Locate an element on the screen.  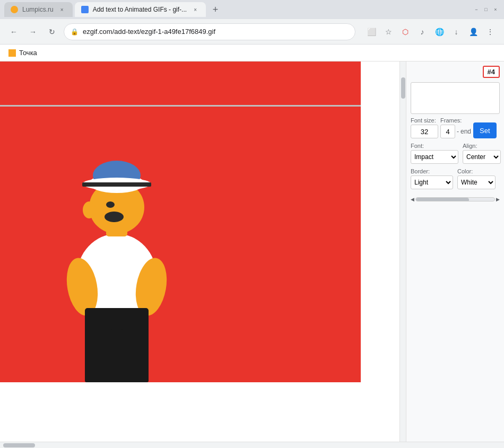
new-tab-button: + is located at coordinates (215, 10).